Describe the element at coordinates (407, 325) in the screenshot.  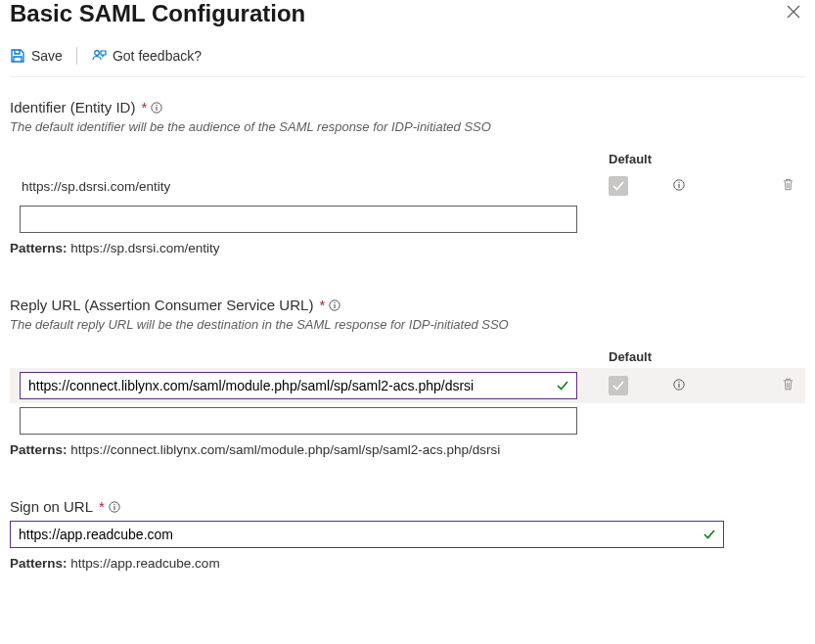
I see `reply-url-desc: The default reply URL will be the destin…` at that location.